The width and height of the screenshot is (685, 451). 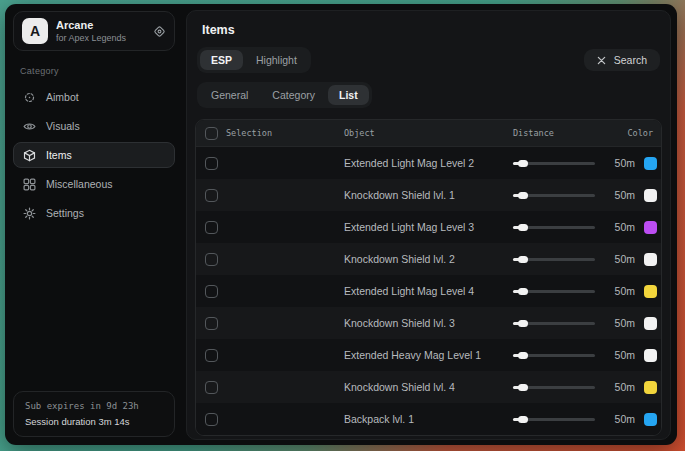 What do you see at coordinates (428, 227) in the screenshot?
I see `table-row: Extended Light Mag Level 3 50m` at bounding box center [428, 227].